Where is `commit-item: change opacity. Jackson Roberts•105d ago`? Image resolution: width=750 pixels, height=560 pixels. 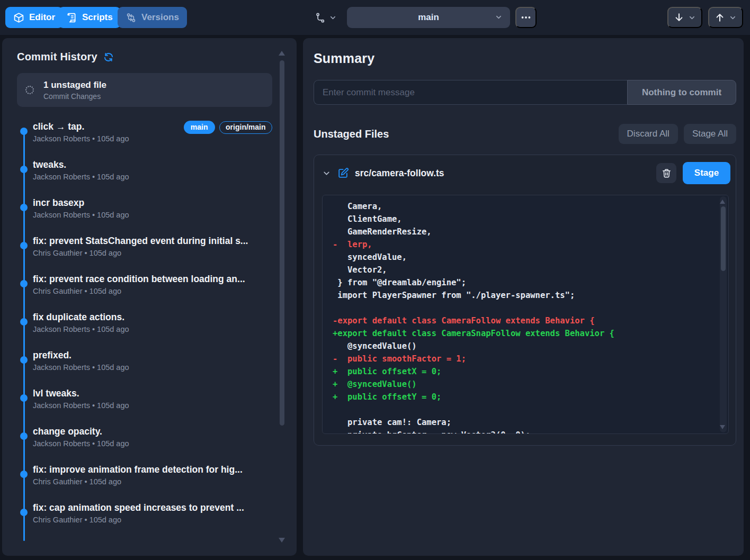
commit-item: change opacity. Jackson Roberts•105d ago is located at coordinates (145, 445).